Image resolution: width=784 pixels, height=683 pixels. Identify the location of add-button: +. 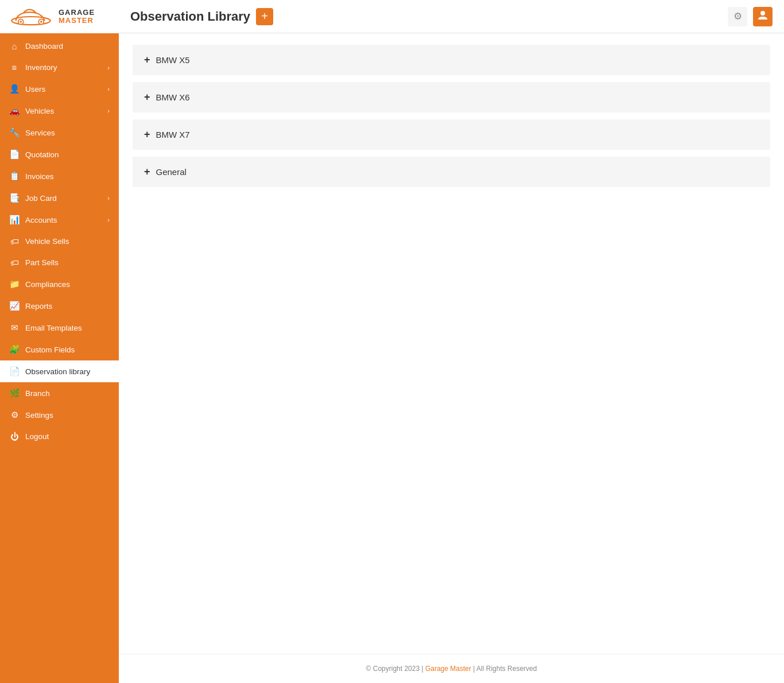
(265, 17).